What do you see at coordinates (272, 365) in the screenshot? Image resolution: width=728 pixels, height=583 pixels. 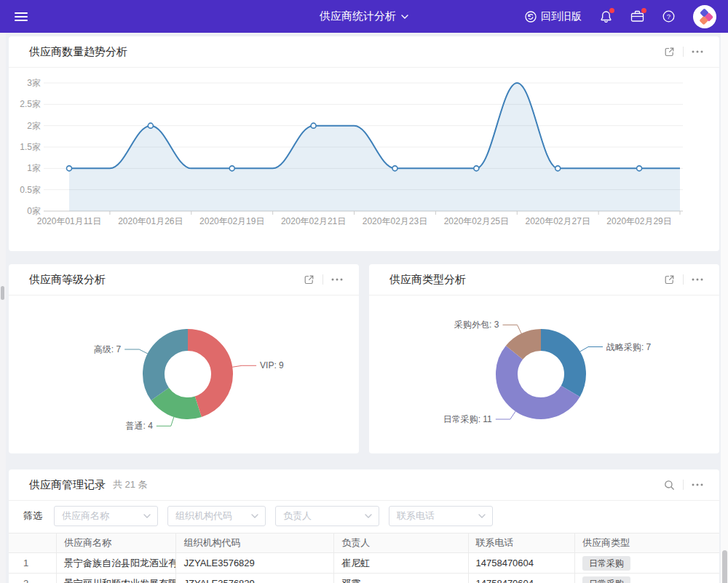 I see `pie-slice-label: VIP: 9` at bounding box center [272, 365].